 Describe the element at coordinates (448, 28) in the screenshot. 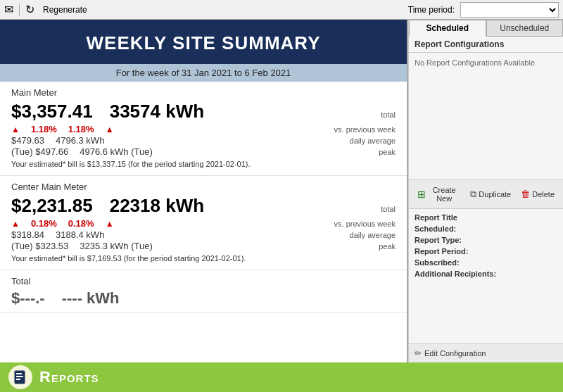

I see `tab-scheduled: Scheduled` at that location.